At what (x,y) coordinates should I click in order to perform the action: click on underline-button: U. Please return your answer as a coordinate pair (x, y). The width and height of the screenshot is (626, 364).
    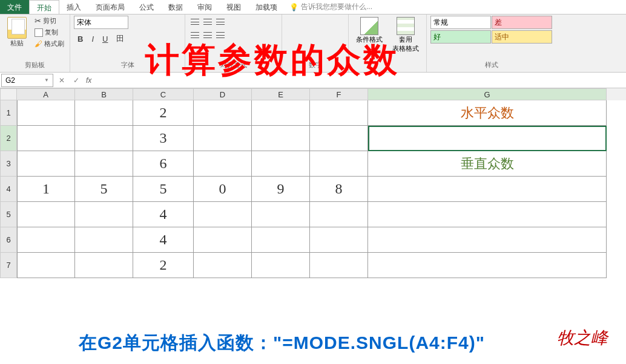
    Looking at the image, I should click on (105, 39).